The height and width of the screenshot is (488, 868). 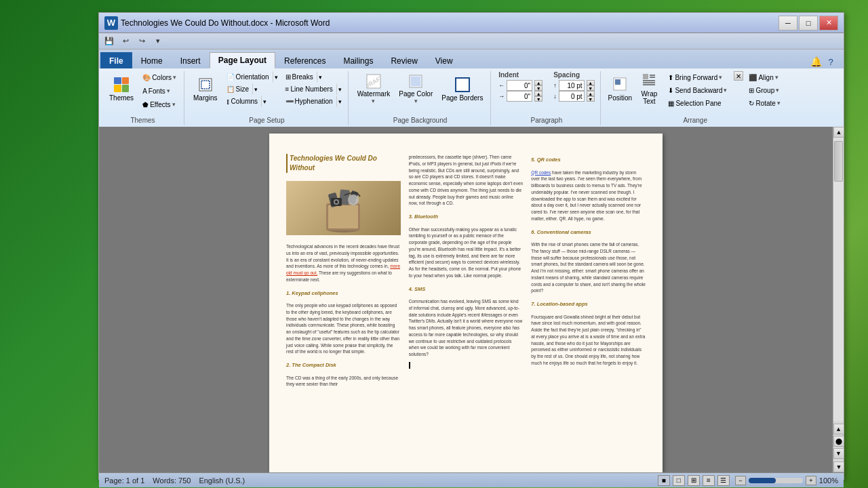 I want to click on vertical-scrollbar: ▲ ▲ ⬤ ▼ ▼, so click(x=838, y=300).